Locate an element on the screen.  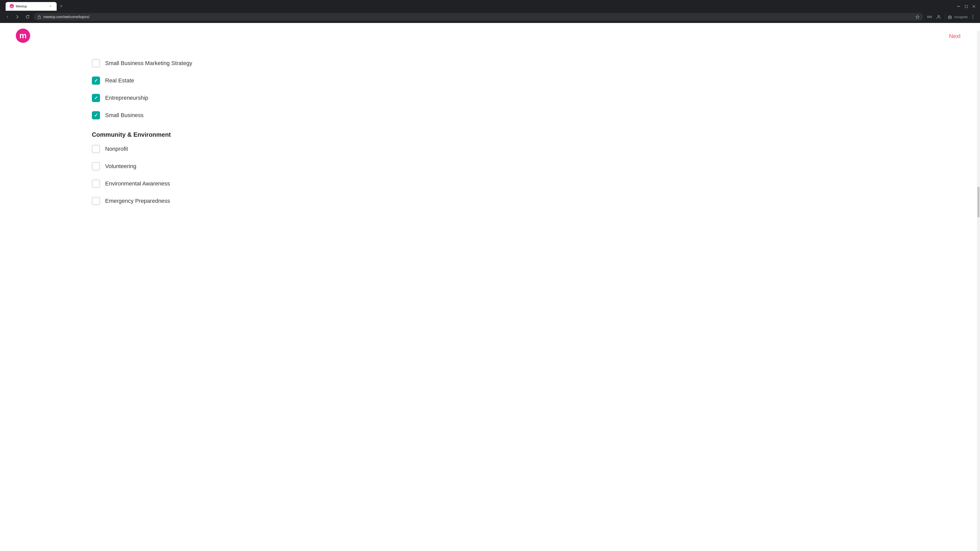
lock-icon is located at coordinates (40, 17).